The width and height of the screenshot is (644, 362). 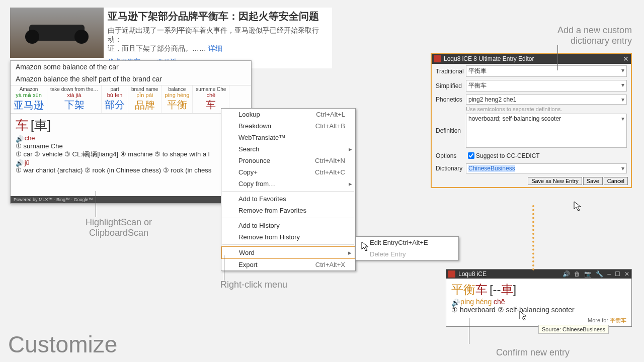 I want to click on word-cell: brand namepǐn pái品牌, so click(x=145, y=100).